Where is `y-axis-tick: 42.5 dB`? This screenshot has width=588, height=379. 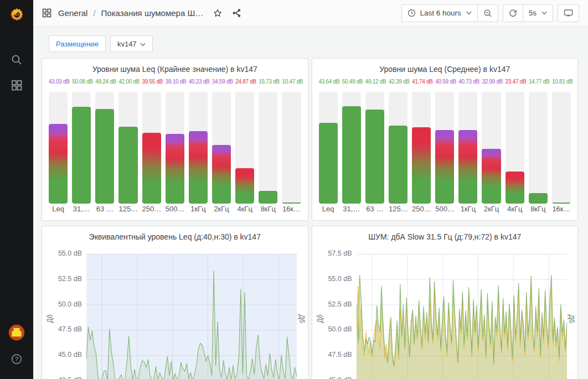
y-axis-tick: 42.5 dB is located at coordinates (68, 377).